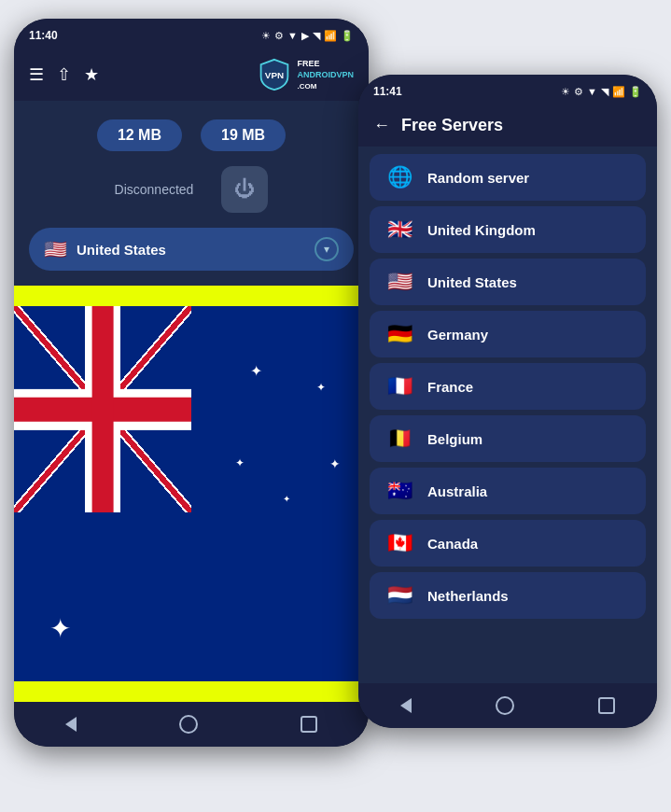  What do you see at coordinates (189, 724) in the screenshot?
I see `home-button-left` at bounding box center [189, 724].